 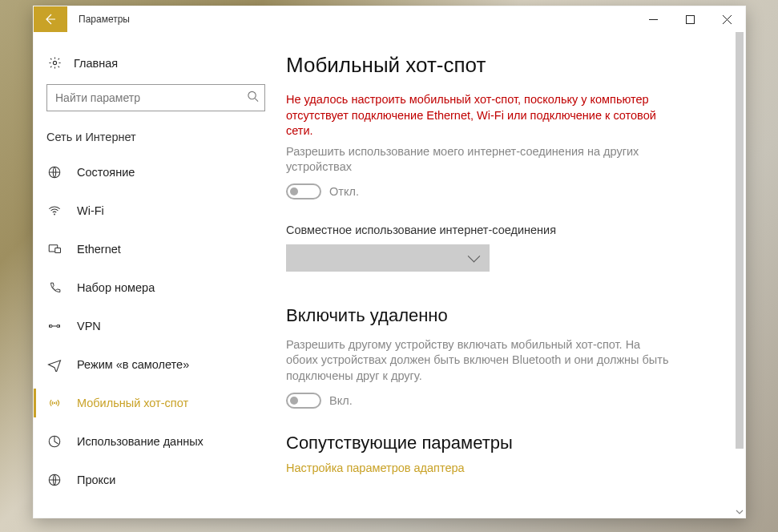 What do you see at coordinates (341, 401) in the screenshot?
I see `remote-toggle-label: Вкл.` at bounding box center [341, 401].